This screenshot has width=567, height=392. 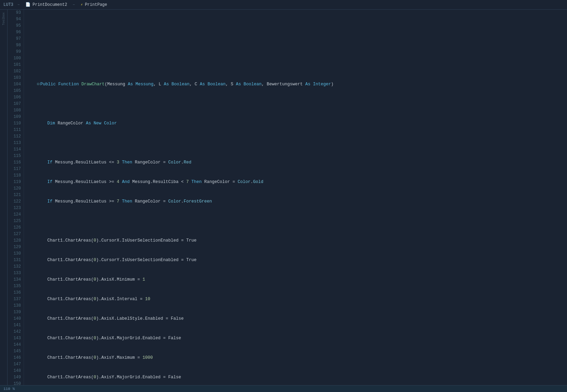 What do you see at coordinates (297, 201) in the screenshot?
I see `code-line-102: If Messung.ResultLaetus >= 7 Then RangeC…` at bounding box center [297, 201].